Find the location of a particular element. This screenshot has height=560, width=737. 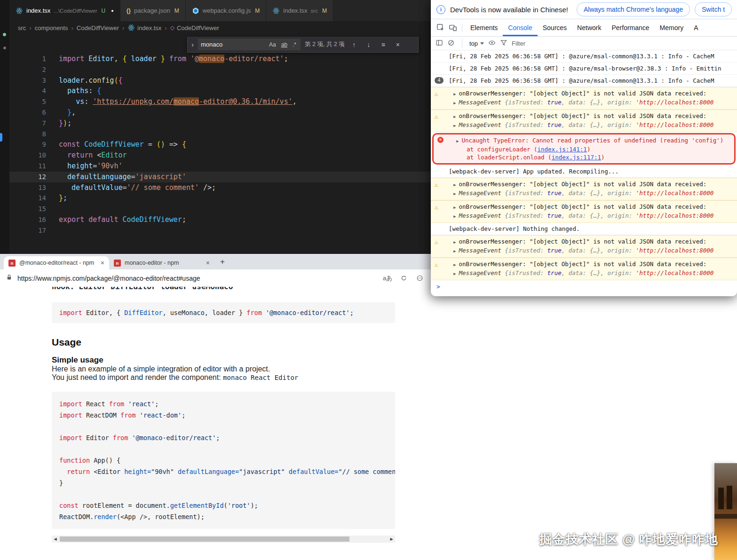

filter-icon is located at coordinates (504, 43).